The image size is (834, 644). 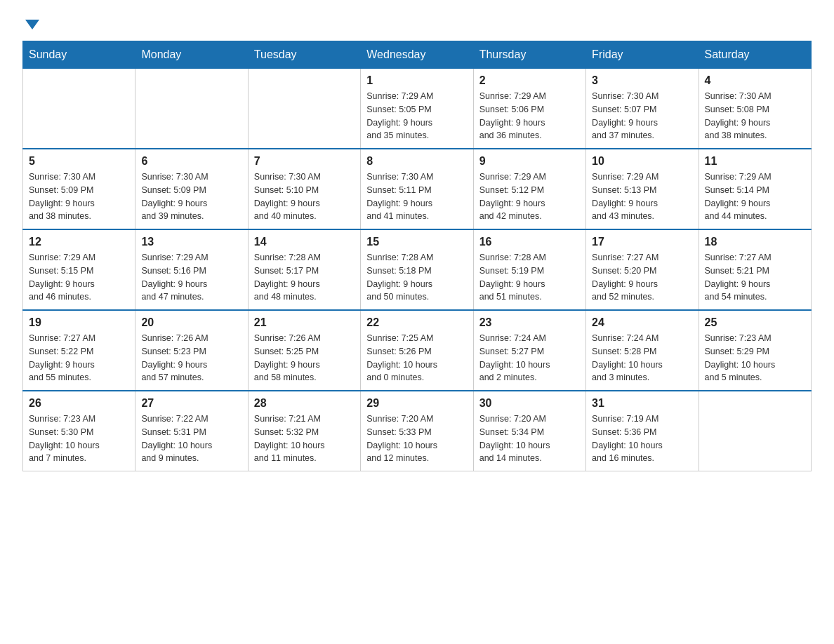 What do you see at coordinates (79, 351) in the screenshot?
I see `calendar-cell: 19Sunrise: 7:27 AM Sunset: 5:22 PM Dayli…` at bounding box center [79, 351].